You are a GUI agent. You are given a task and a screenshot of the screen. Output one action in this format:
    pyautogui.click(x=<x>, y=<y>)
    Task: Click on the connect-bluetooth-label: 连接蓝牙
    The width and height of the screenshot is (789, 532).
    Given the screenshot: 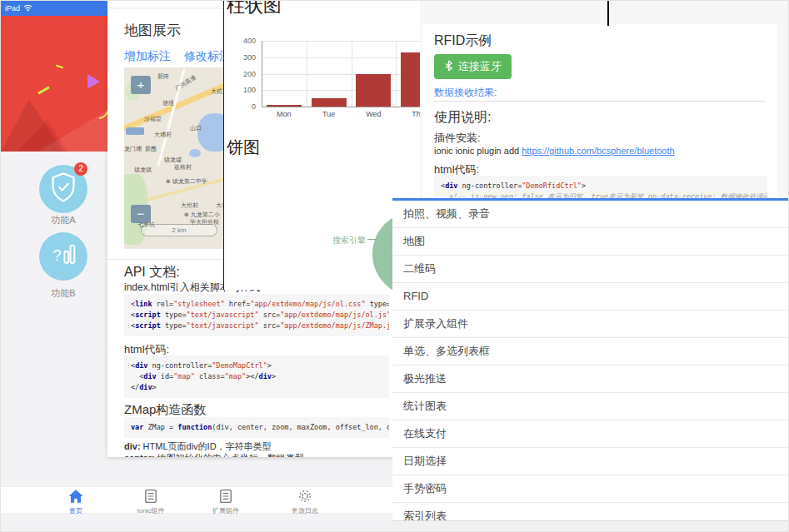 What is the action you would take?
    pyautogui.click(x=480, y=67)
    